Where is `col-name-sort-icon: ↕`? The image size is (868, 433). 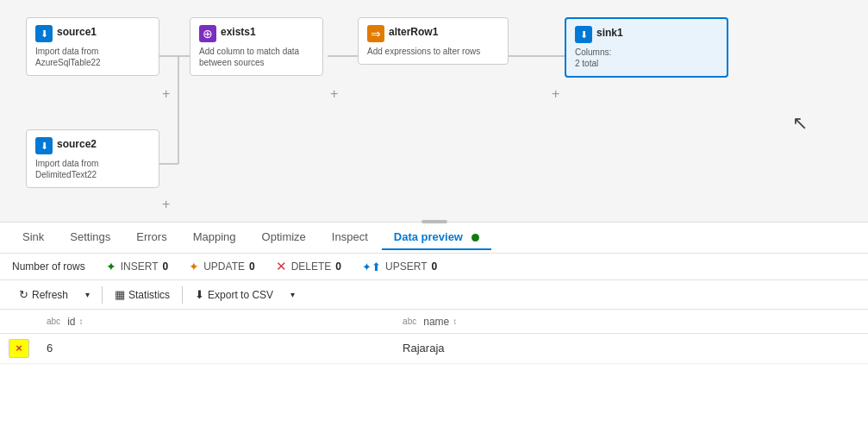
col-name-sort-icon: ↕ is located at coordinates (455, 321).